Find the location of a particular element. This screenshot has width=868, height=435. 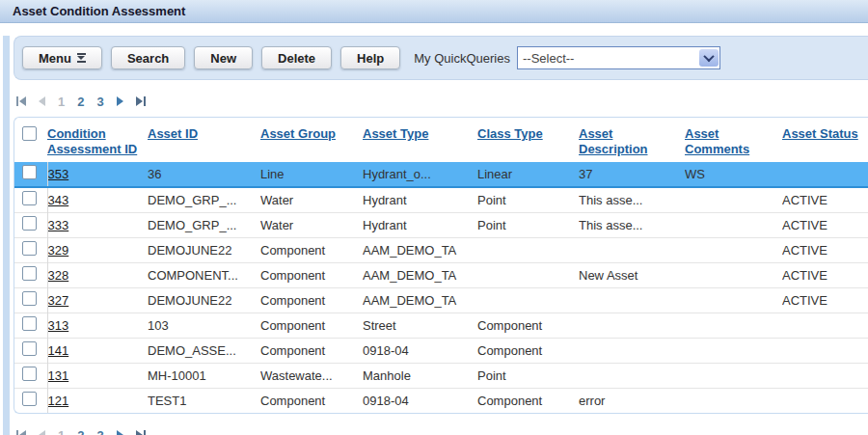

row-id-link: 313 is located at coordinates (59, 326).